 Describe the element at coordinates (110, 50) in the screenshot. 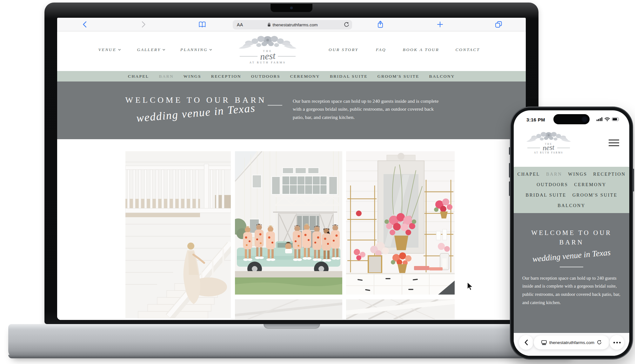

I see `nav-venue: VENUE` at that location.